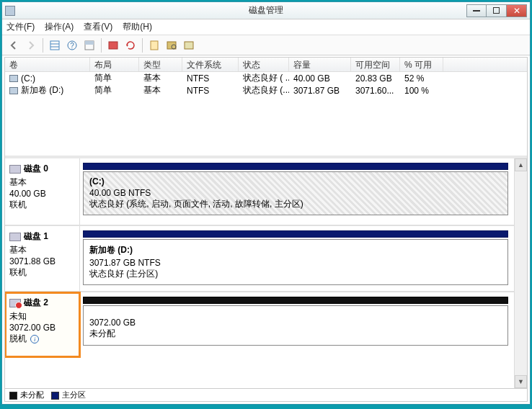 Image resolution: width=532 pixels, height=409 pixels. What do you see at coordinates (320, 65) in the screenshot?
I see `col-capacity: 容量` at bounding box center [320, 65].